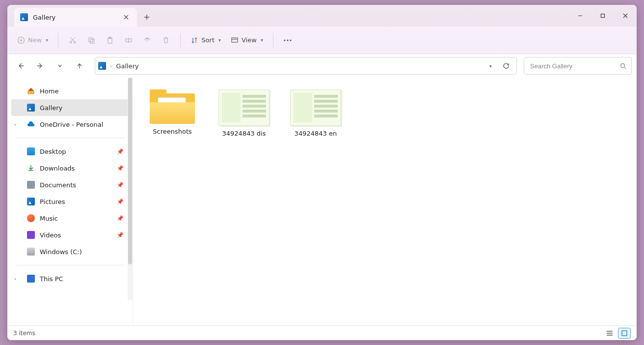 Image resolution: width=644 pixels, height=345 pixels. I want to click on cloud-icon, so click(31, 124).